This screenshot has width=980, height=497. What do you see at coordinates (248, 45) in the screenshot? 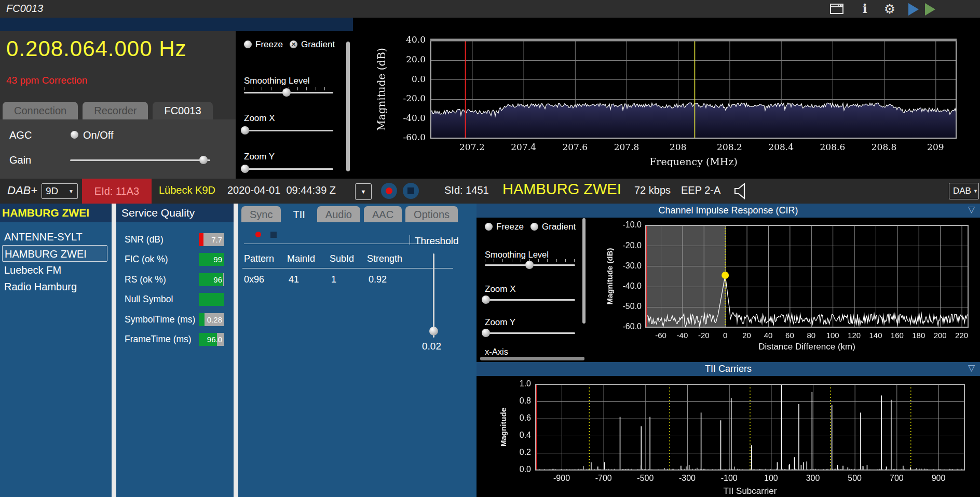
I see `freeze-radio` at bounding box center [248, 45].